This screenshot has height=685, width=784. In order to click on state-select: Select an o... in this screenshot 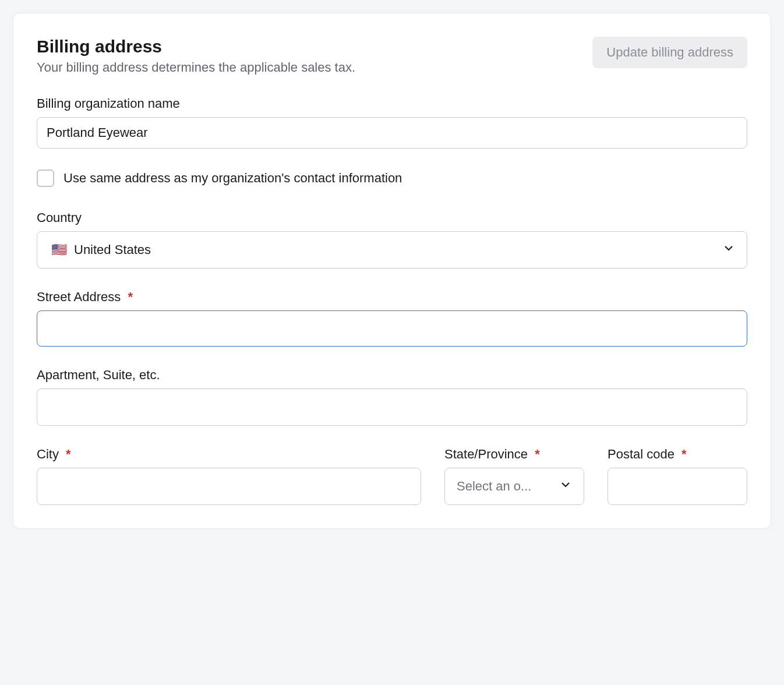, I will do `click(514, 486)`.